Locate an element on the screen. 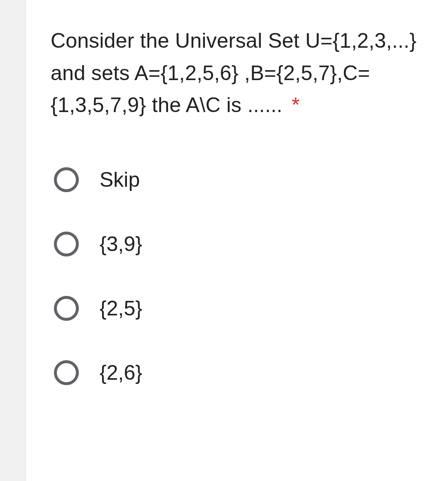  option-label: {2,6} is located at coordinates (121, 373).